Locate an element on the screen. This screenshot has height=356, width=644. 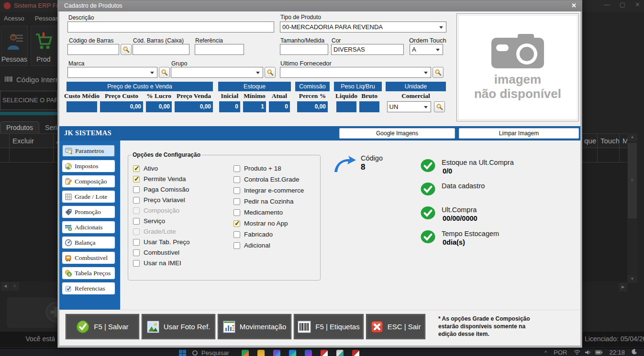
speaker-icon is located at coordinates (588, 353).